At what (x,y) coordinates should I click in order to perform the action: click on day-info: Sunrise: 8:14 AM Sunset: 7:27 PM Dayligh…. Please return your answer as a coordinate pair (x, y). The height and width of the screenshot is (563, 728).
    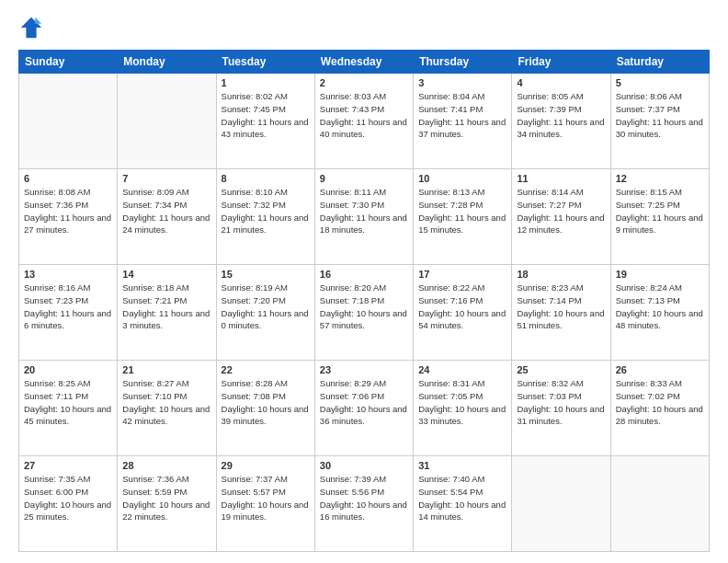
    Looking at the image, I should click on (561, 212).